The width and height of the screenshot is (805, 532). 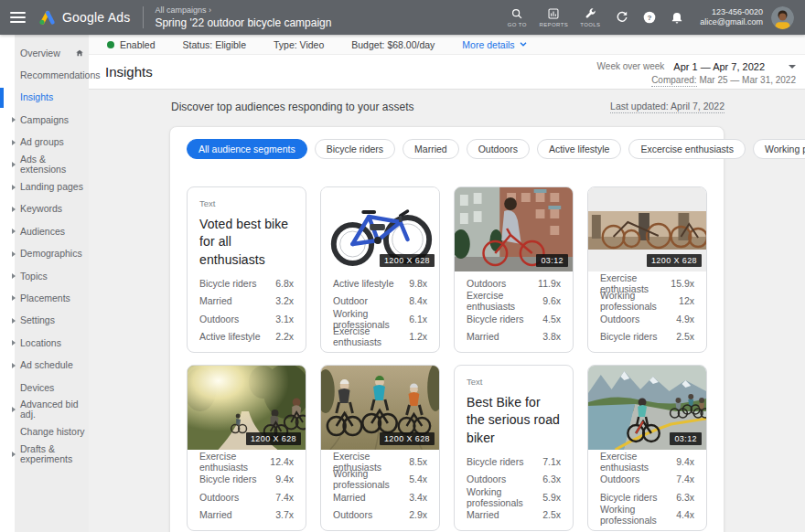 What do you see at coordinates (51, 53) in the screenshot?
I see `sidebar-item-overview: Overview` at bounding box center [51, 53].